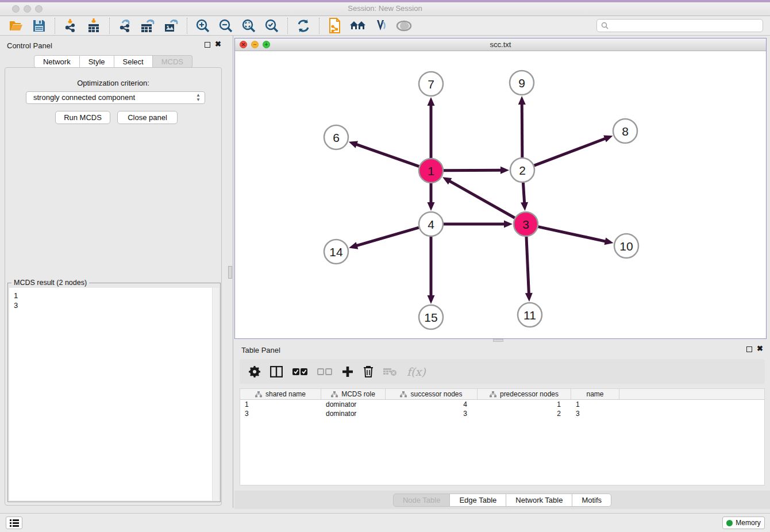 The image size is (770, 532). I want to click on cell-shared-name: 1, so click(280, 404).